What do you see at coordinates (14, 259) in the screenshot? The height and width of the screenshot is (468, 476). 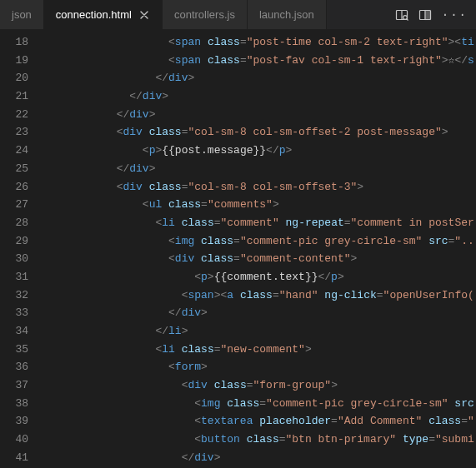 I see `line-number: 30` at bounding box center [14, 259].